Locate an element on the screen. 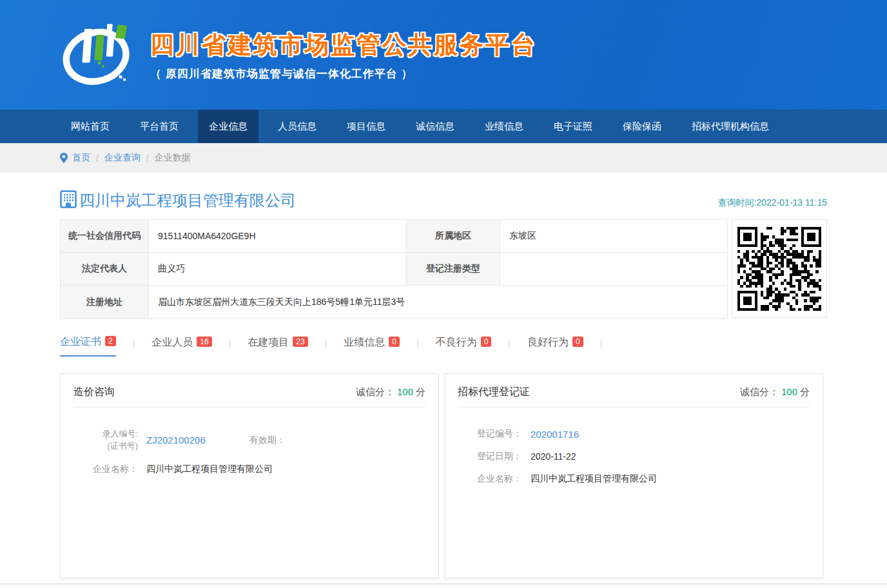 The height and width of the screenshot is (588, 887). nav-item-e-certificate: 电子证照 is located at coordinates (573, 126).